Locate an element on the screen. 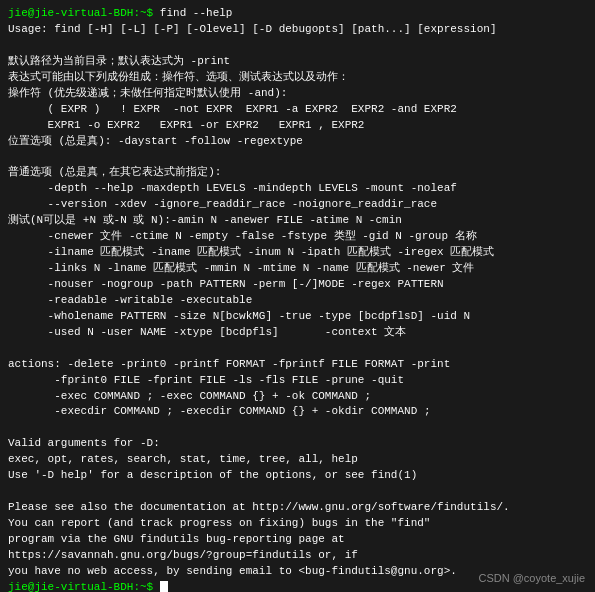  line-35: https://savannah.gnu.org/bugs/?group=fin… is located at coordinates (298, 556).